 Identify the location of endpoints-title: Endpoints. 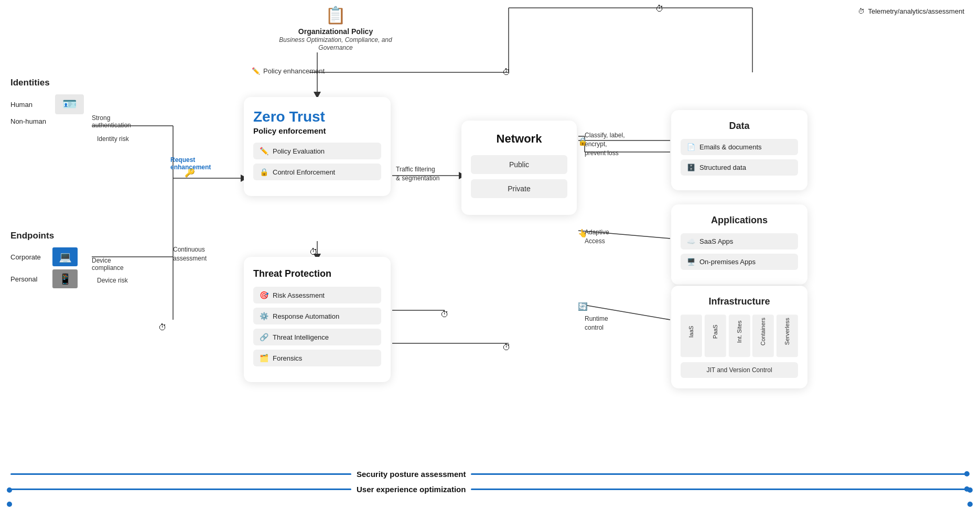
(44, 236).